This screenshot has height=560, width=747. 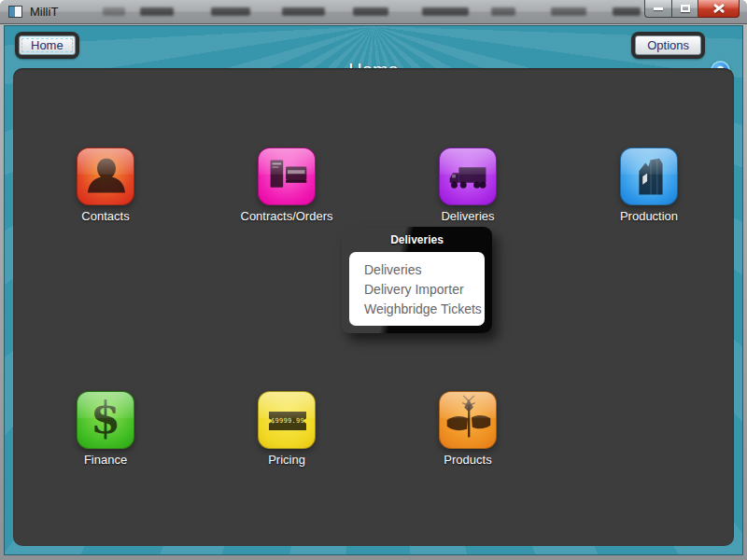 I want to click on dollar-icon: $, so click(x=106, y=420).